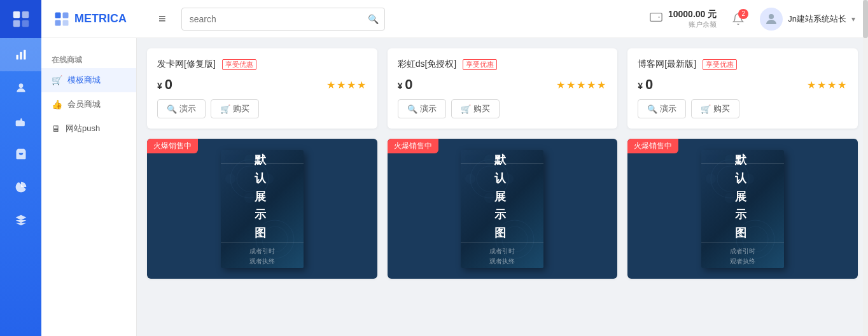 The image size is (868, 336). I want to click on sidebar-item-users, so click(20, 88).